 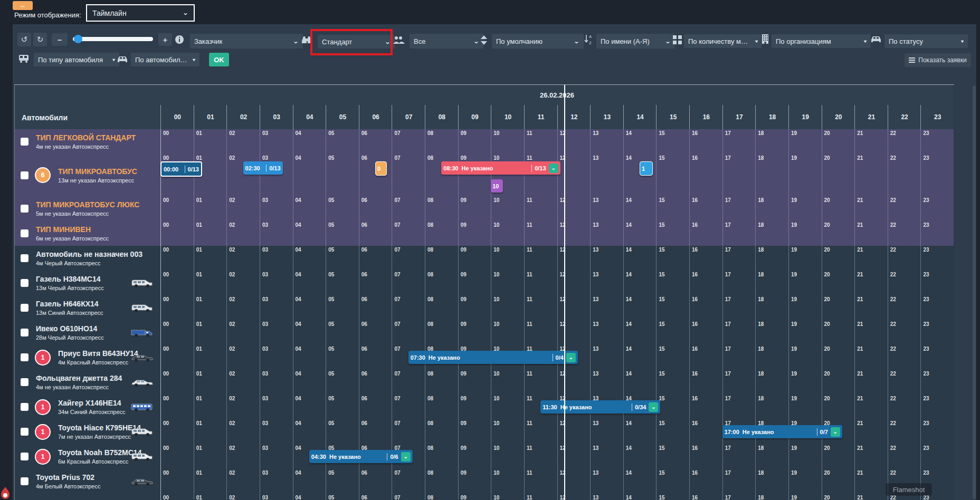 I want to click on zoom-out-button: −, so click(x=60, y=40).